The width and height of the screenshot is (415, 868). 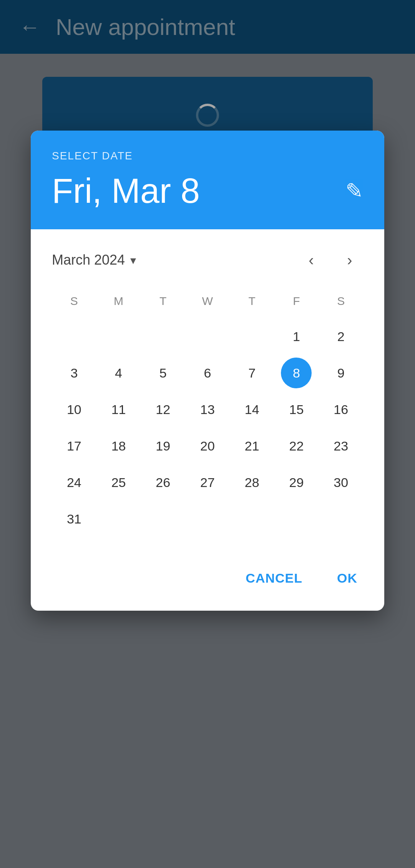 I want to click on day-cell: 26, so click(x=163, y=482).